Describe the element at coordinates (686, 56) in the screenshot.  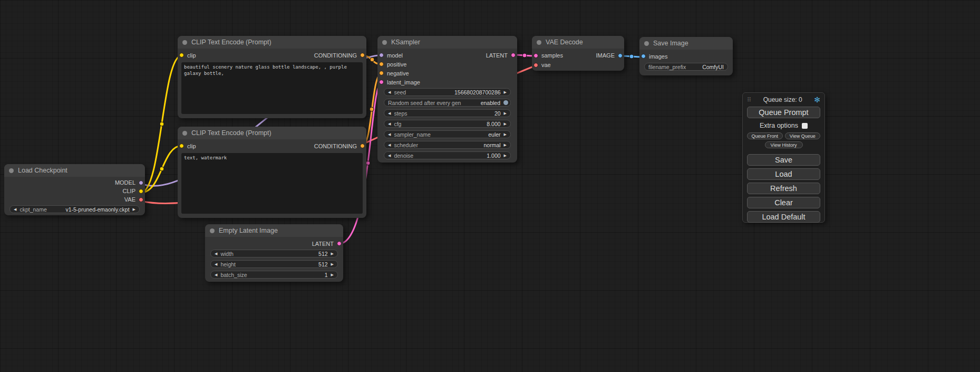
I see `node-save-image: Save Image images filename_prefix ComfyU…` at that location.